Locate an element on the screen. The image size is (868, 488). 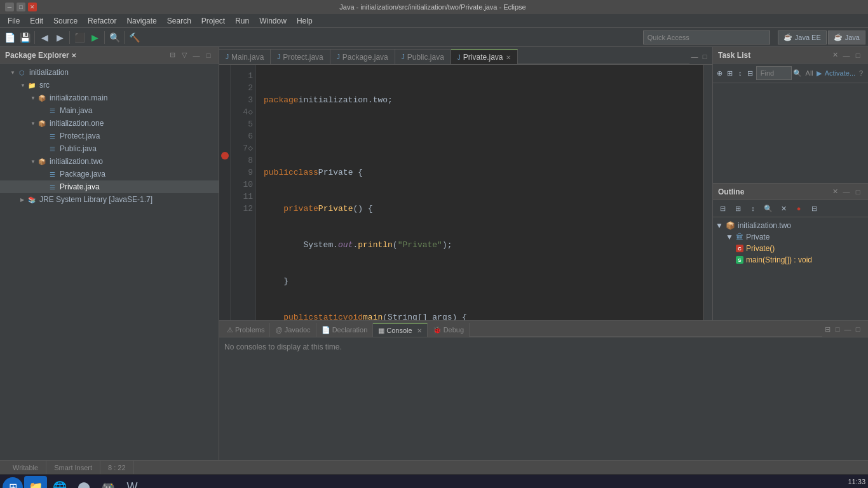
menu-window: Window is located at coordinates (273, 21).